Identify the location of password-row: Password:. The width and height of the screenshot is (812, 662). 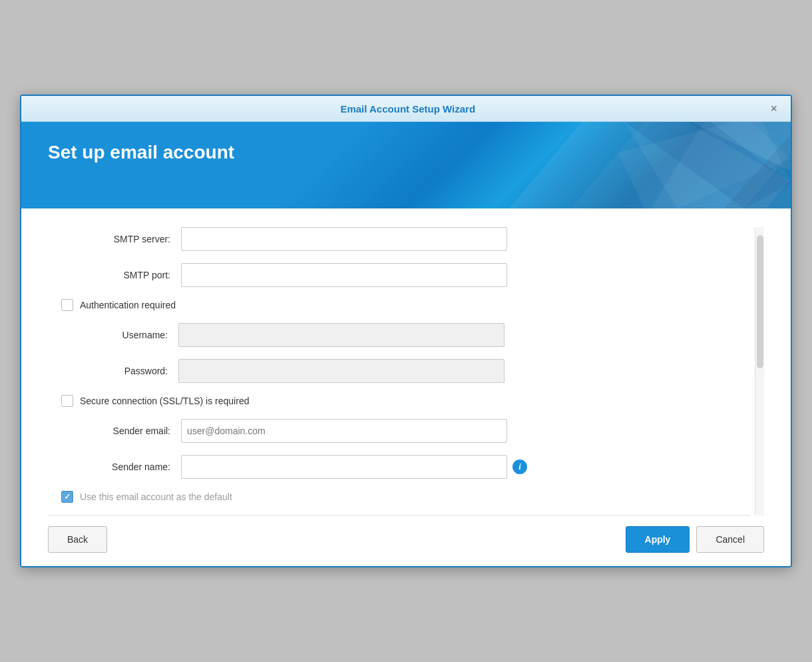
(399, 371).